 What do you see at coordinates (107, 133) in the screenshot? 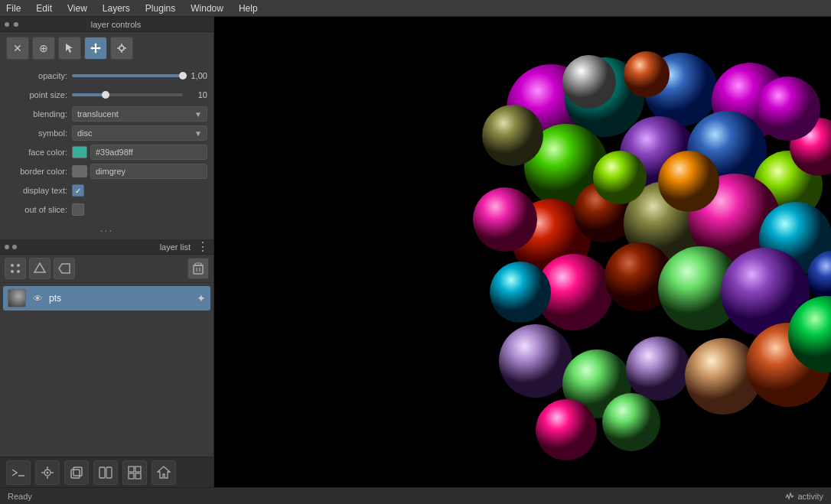
I see `symbol-row: symbol: disc ▼` at bounding box center [107, 133].